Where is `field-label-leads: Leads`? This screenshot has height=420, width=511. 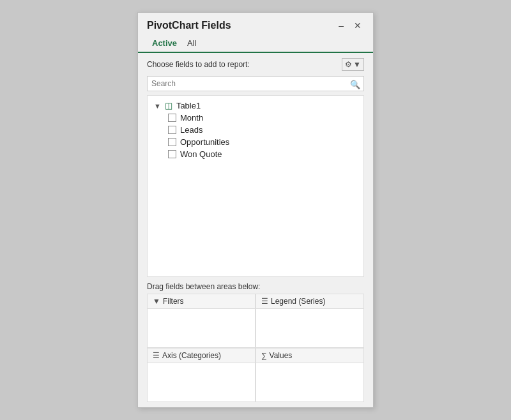
field-label-leads: Leads is located at coordinates (192, 130).